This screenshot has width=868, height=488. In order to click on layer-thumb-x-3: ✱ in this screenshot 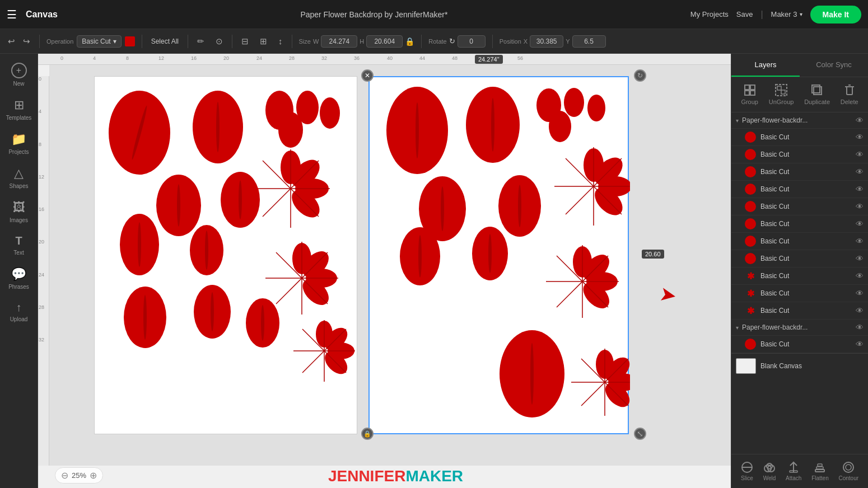, I will do `click(750, 311)`.